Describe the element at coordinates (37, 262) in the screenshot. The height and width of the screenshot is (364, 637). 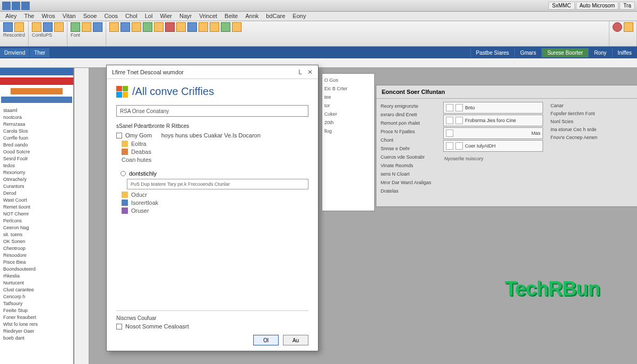
I see `nav-item: Pisce Biea` at that location.